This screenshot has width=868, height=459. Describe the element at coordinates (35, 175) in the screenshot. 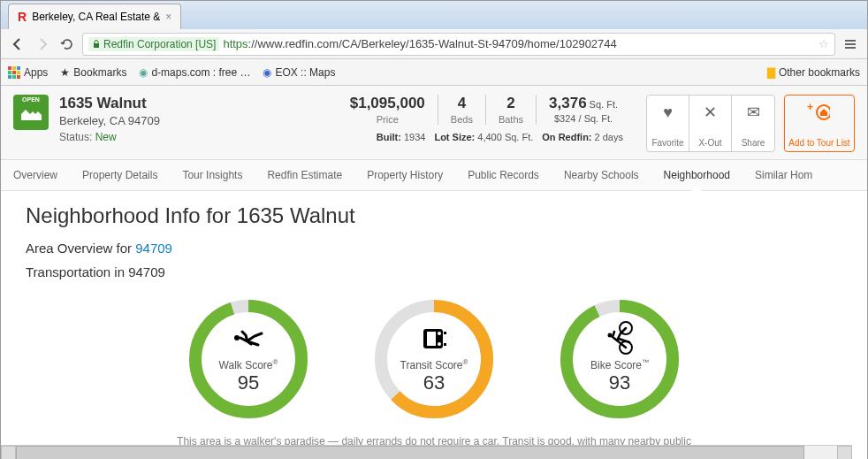

I see `tab-overview: Overview` at that location.